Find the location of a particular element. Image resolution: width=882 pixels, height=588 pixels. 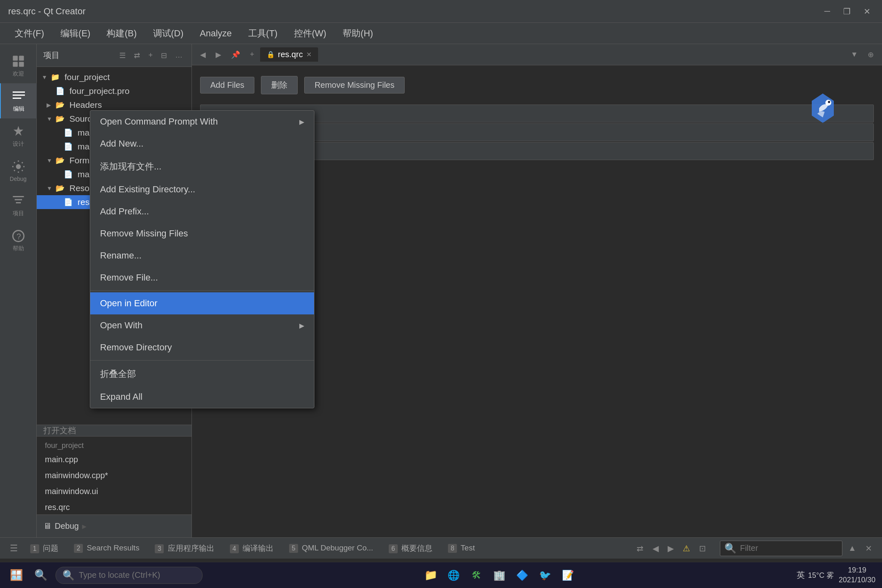

ctx-open-with: Open With ▶ is located at coordinates (202, 325).